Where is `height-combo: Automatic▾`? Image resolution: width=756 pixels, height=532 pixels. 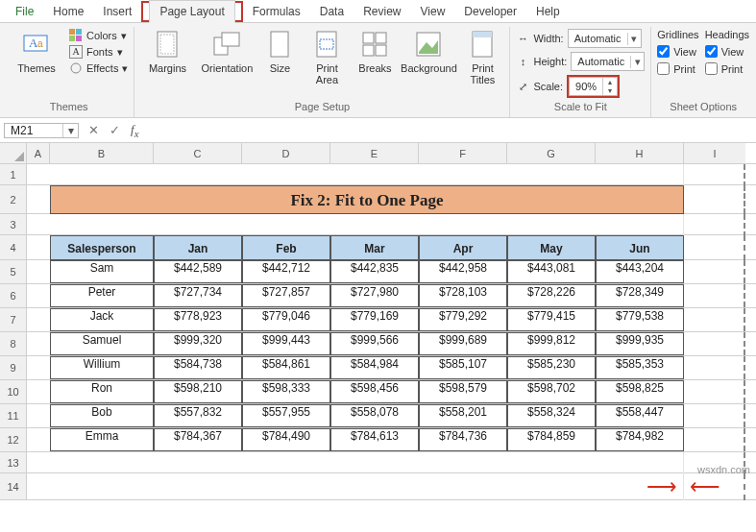 height-combo: Automatic▾ is located at coordinates (607, 61).